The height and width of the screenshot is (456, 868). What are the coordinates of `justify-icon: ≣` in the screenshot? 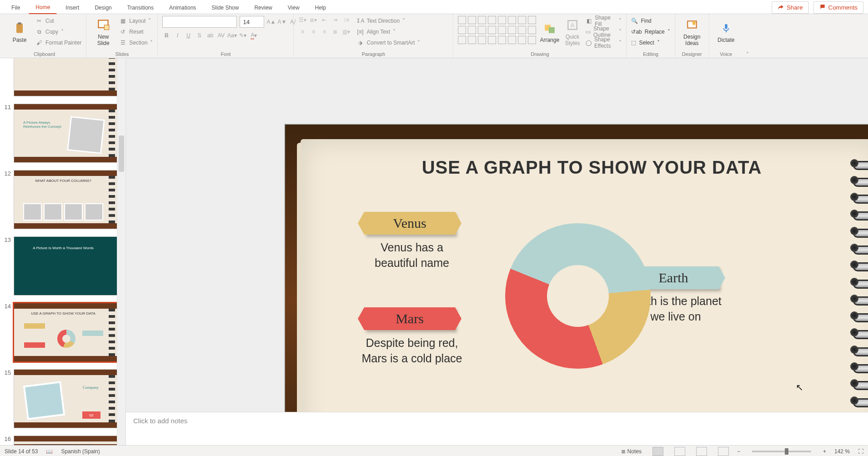 It's located at (335, 32).